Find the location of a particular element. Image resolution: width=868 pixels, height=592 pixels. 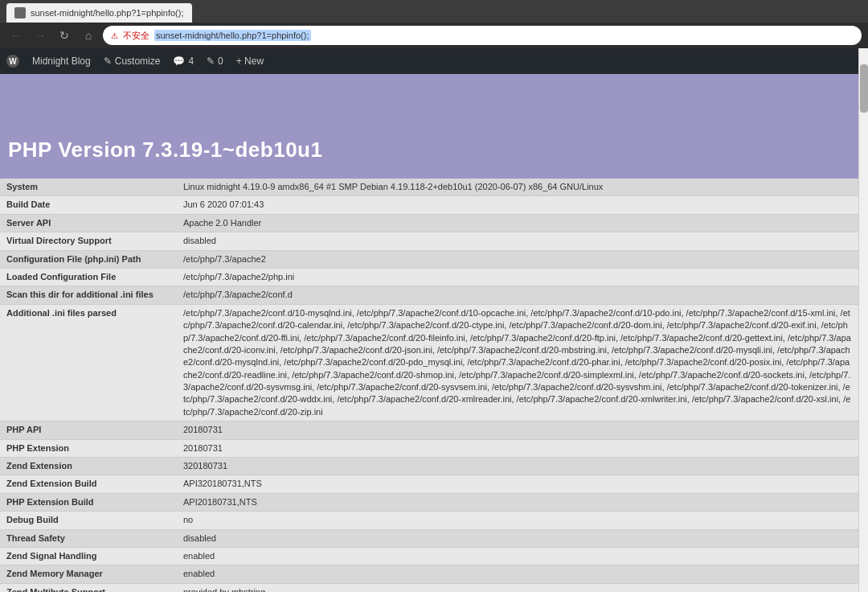

row-key: Additional .ini files parsed is located at coordinates (88, 363).